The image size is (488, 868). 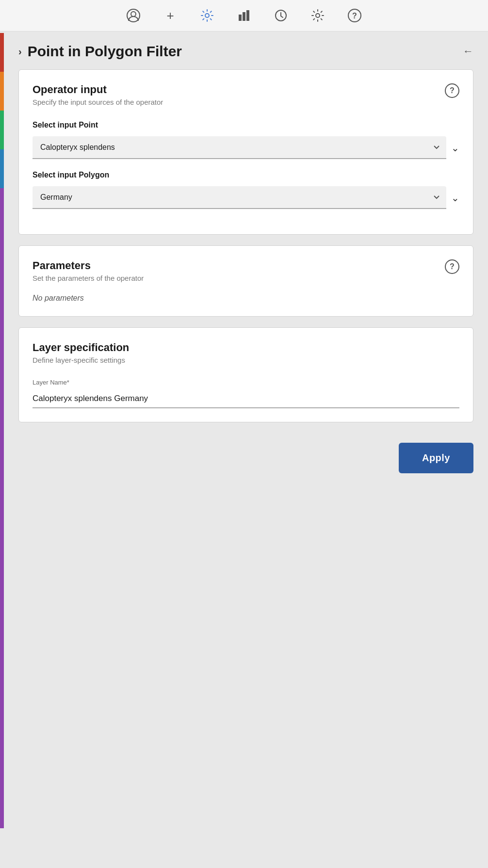 I want to click on parameters-subtitle: Set the parameters of the operator, so click(x=88, y=278).